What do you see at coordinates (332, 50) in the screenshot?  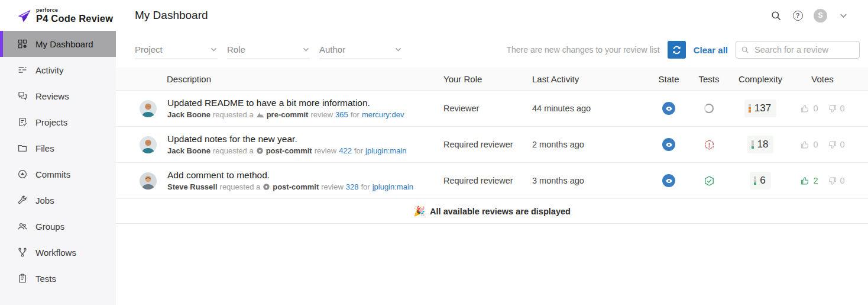 I see `author-filter-label: Author` at bounding box center [332, 50].